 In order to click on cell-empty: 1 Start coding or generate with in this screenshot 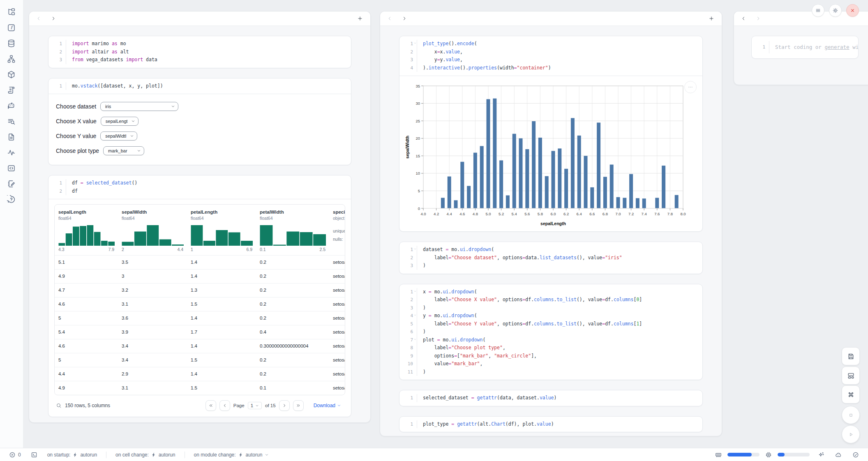, I will do `click(805, 47)`.